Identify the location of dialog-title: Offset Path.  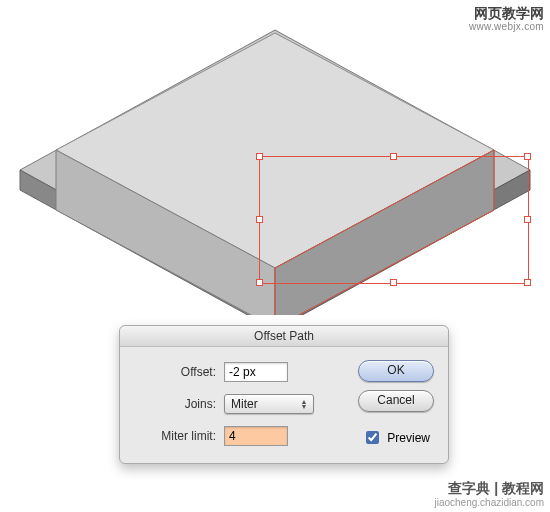
(284, 336).